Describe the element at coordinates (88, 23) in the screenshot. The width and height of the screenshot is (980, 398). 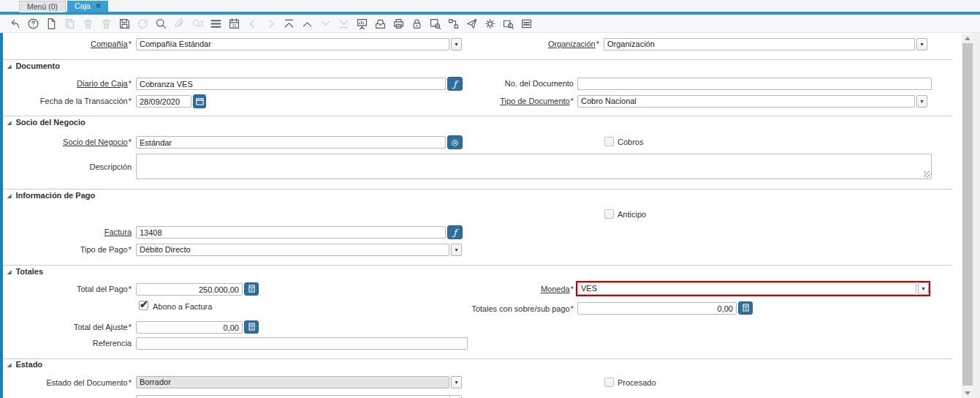
I see `delete-record-icon` at that location.